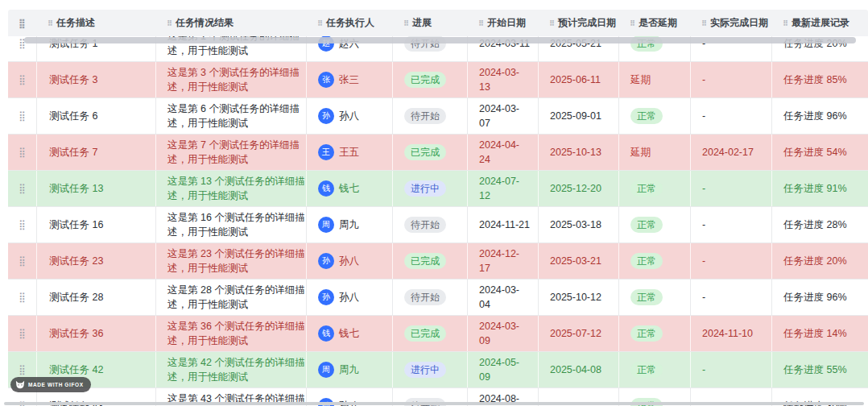 This screenshot has height=406, width=868. What do you see at coordinates (438, 188) in the screenshot?
I see `table-row: ⣿测试任务 13这是第 13 个测试任务的详细描 述，用于性能测试钱钱七进行中2…` at bounding box center [438, 188].